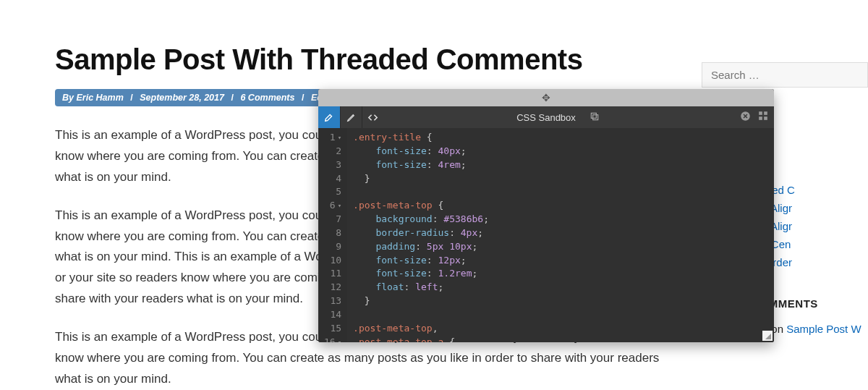  What do you see at coordinates (561, 205) in the screenshot?
I see `code-line: .post-meta-top {` at bounding box center [561, 205].